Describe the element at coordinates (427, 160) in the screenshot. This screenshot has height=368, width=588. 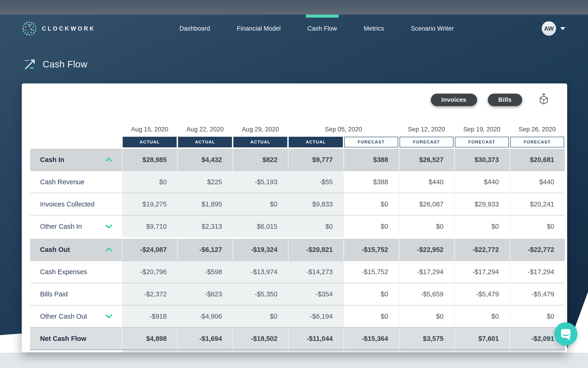
I see `value-cell: $26,527` at that location.